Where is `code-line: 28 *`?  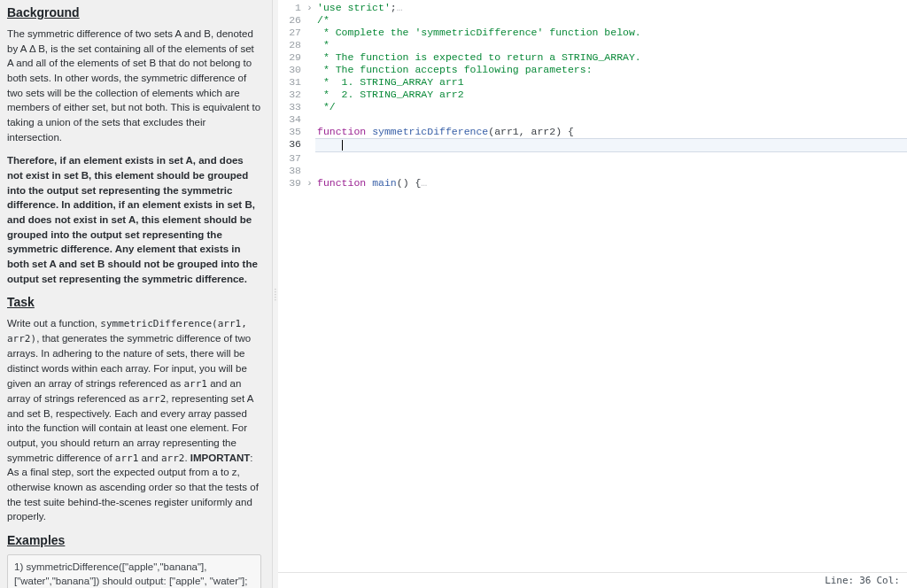
code-line: 28 * is located at coordinates (593, 45).